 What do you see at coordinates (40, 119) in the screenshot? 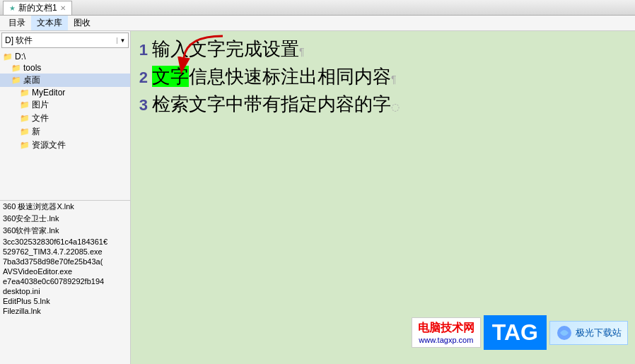
I see `tree-item-label: 文件` at bounding box center [40, 119].